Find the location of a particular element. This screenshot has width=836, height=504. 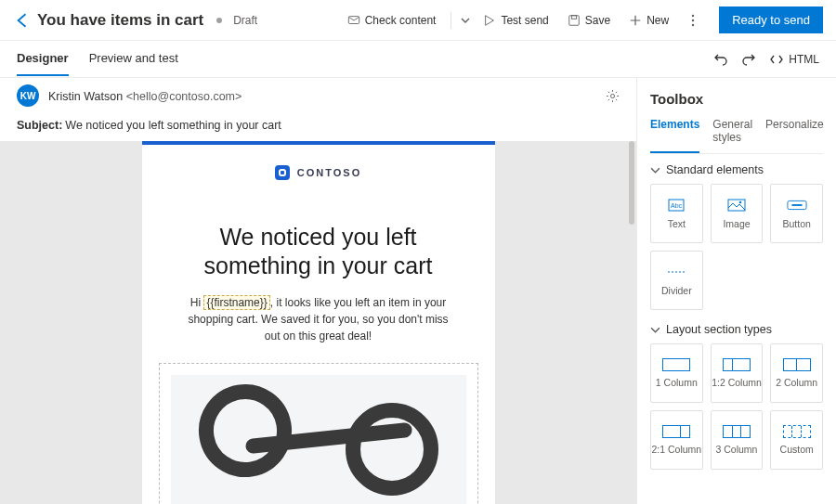

tile-button: Button is located at coordinates (797, 213).